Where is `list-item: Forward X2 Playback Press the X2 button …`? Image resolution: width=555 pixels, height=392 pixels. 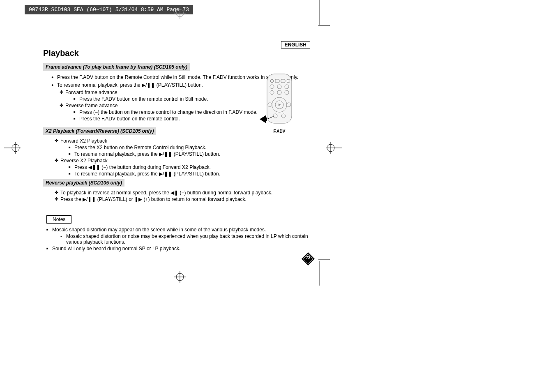
list-item: Forward X2 Playback Press the X2 button … is located at coordinates (184, 148).